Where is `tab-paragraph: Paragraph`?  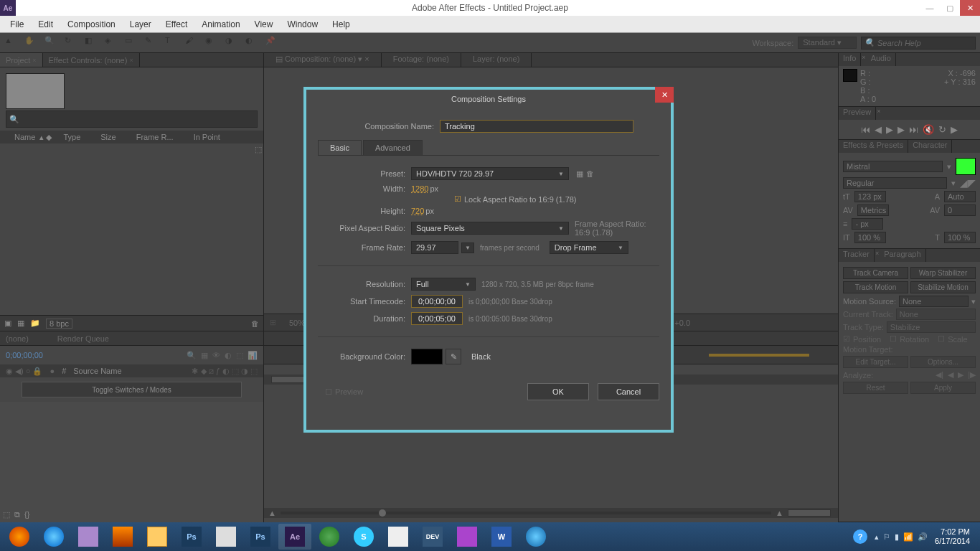 tab-paragraph: Paragraph is located at coordinates (903, 255).